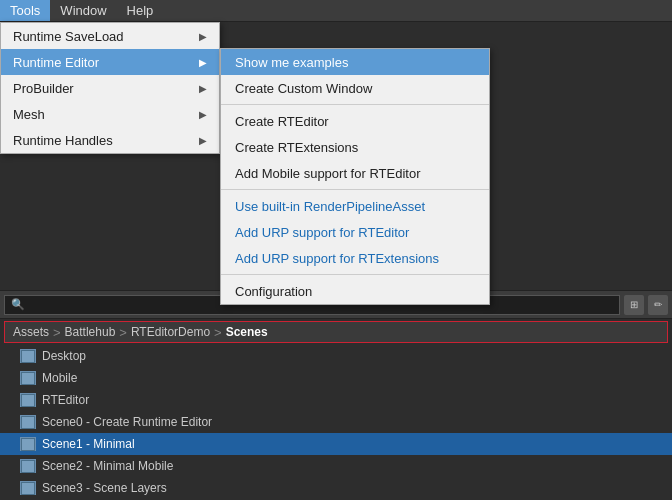  What do you see at coordinates (110, 62) in the screenshot?
I see `dropdown-item-runtimeeditor: Runtime Editor ▶` at bounding box center [110, 62].